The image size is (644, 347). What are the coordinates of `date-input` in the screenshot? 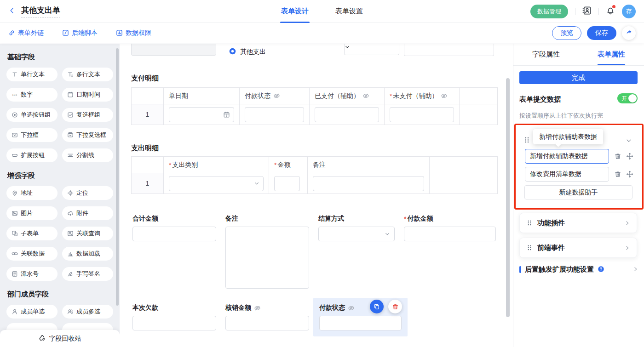 It's located at (201, 115).